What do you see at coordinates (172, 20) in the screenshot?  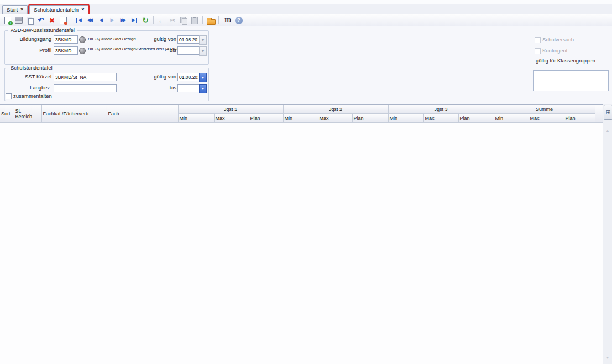 I see `cut-icon: ✂` at bounding box center [172, 20].